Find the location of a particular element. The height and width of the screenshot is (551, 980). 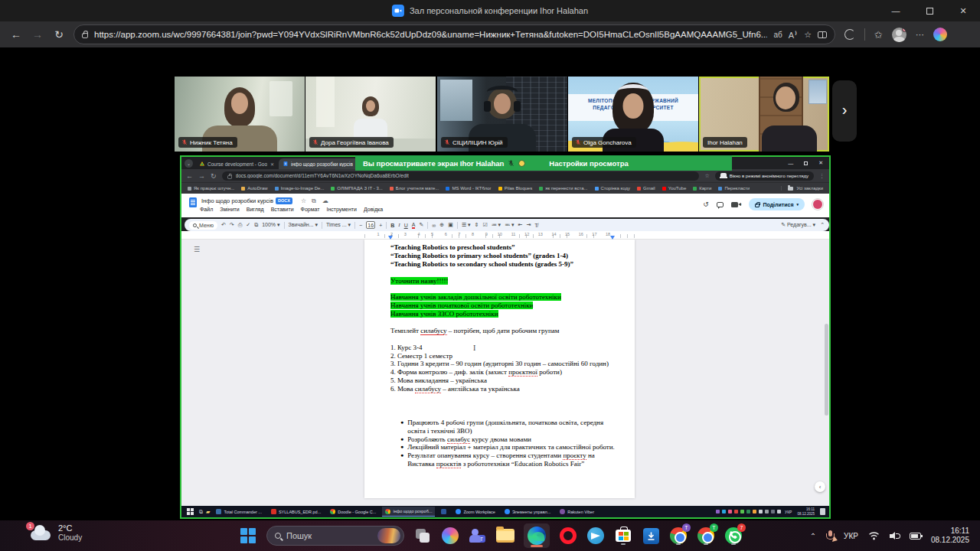

copilot-icon is located at coordinates (940, 34).